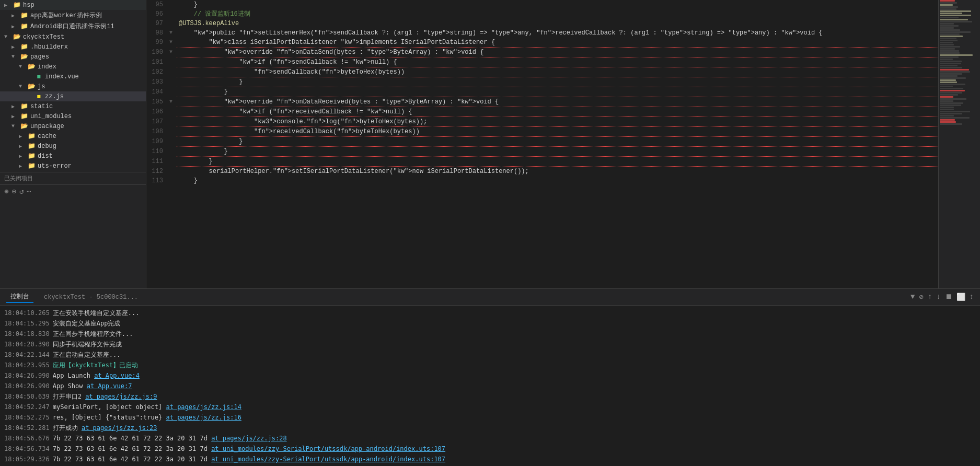  What do you see at coordinates (73, 67) in the screenshot?
I see `sidebar-item-index: ▼📂index` at bounding box center [73, 67].